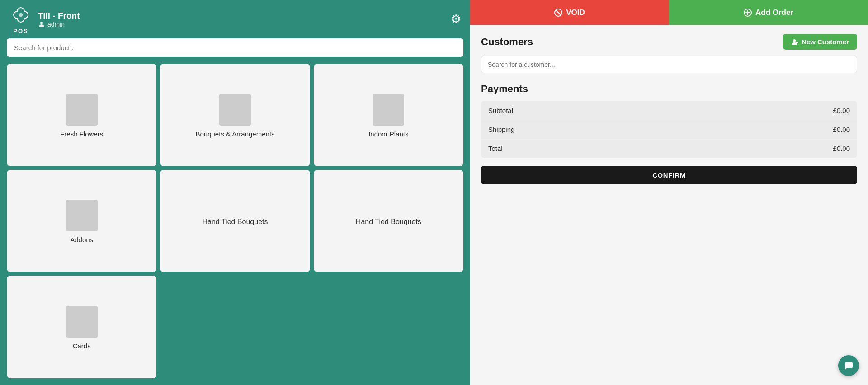 The height and width of the screenshot is (385, 868). What do you see at coordinates (389, 222) in the screenshot?
I see `hand-tied-2-label: Hand Tied Bouquets` at bounding box center [389, 222].